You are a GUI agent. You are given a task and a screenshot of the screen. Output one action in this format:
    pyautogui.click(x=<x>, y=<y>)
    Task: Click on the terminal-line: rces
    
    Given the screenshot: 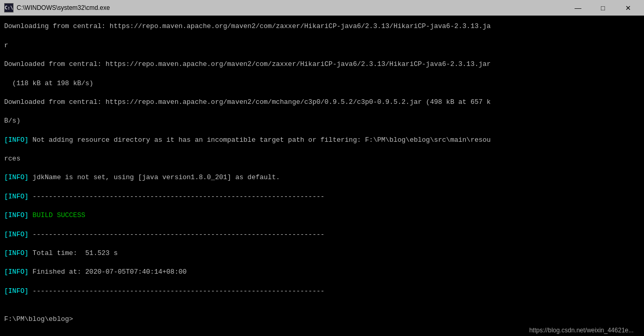 What is the action you would take?
    pyautogui.click(x=322, y=159)
    